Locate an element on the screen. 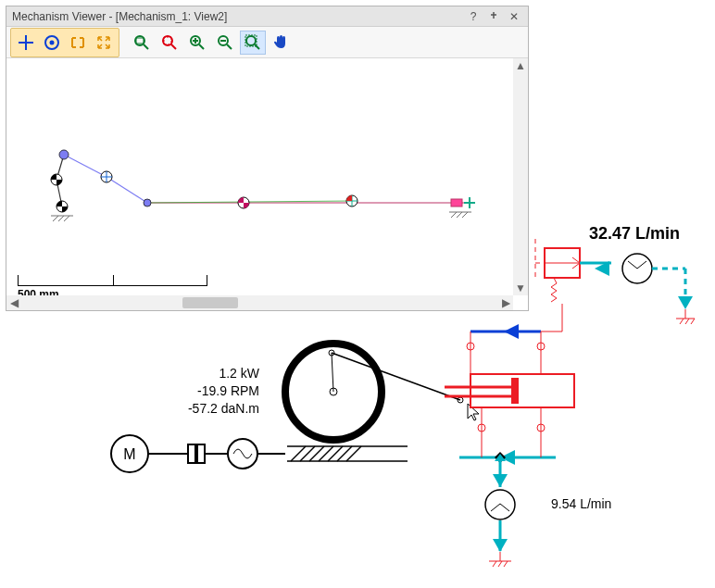  close-button: ✕ is located at coordinates (514, 17).